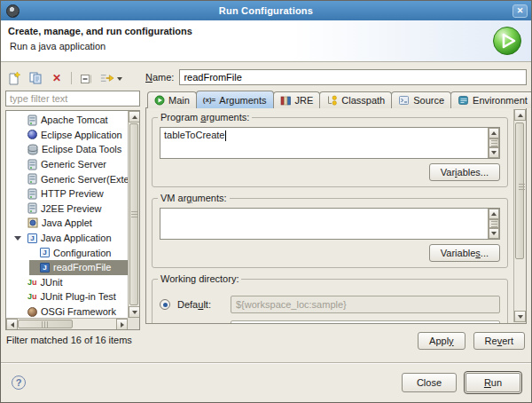  I want to click on window-title: Run Configurations, so click(266, 11).